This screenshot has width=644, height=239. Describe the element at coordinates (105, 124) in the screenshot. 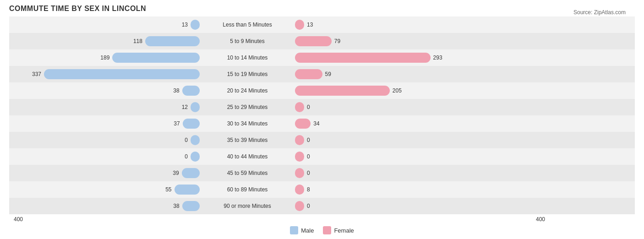

I see `left-section: 37` at that location.